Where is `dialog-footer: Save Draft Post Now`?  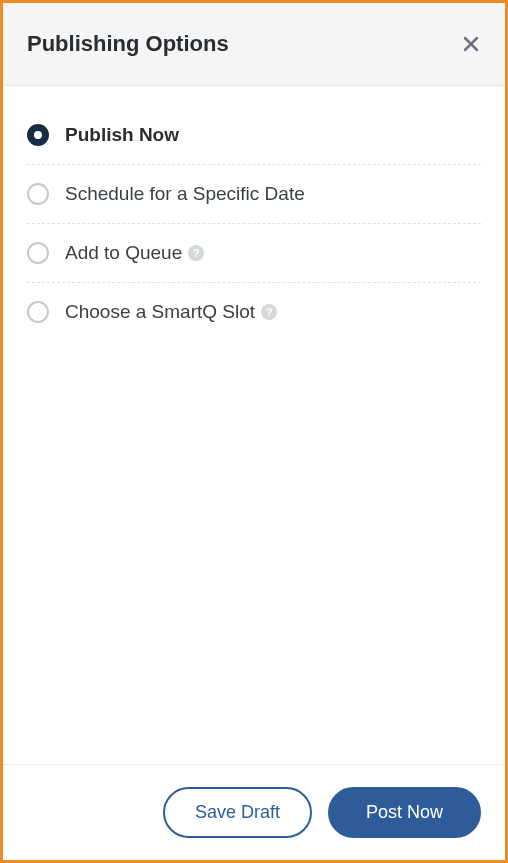 dialog-footer: Save Draft Post Now is located at coordinates (254, 812).